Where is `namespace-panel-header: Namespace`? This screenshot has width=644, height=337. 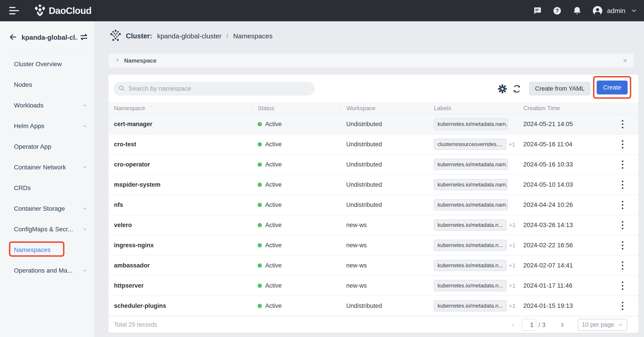 namespace-panel-header: Namespace is located at coordinates (372, 60).